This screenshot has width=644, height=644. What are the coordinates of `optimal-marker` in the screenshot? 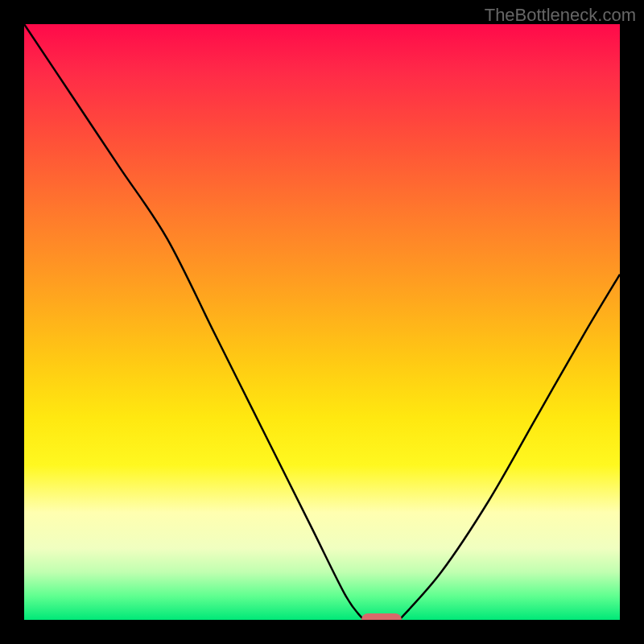 It's located at (382, 617).